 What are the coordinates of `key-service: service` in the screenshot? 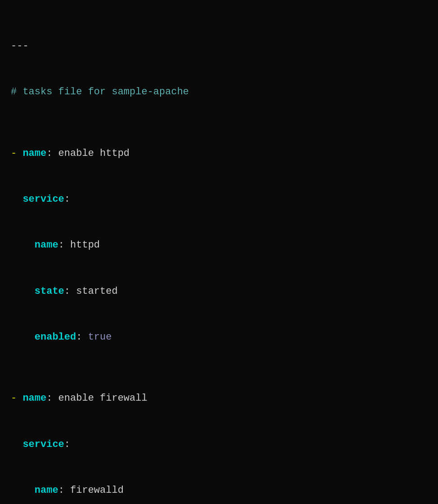 It's located at (43, 199).